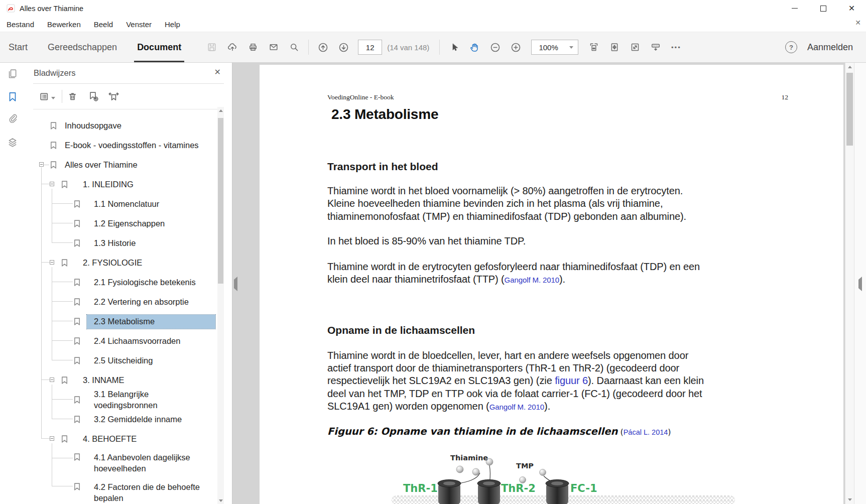 Image resolution: width=866 pixels, height=504 pixels. What do you see at coordinates (13, 74) in the screenshot?
I see `page-thumbnails-button` at bounding box center [13, 74].